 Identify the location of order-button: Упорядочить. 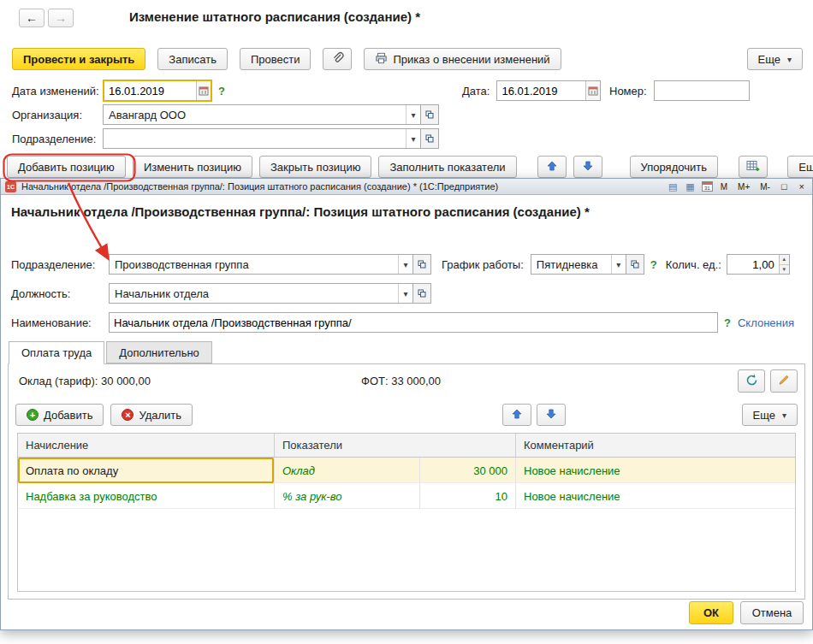
(674, 167).